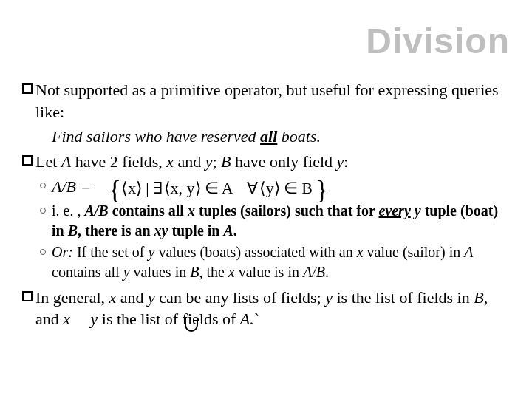  I want to click on t: i. e. ,, so click(68, 211).